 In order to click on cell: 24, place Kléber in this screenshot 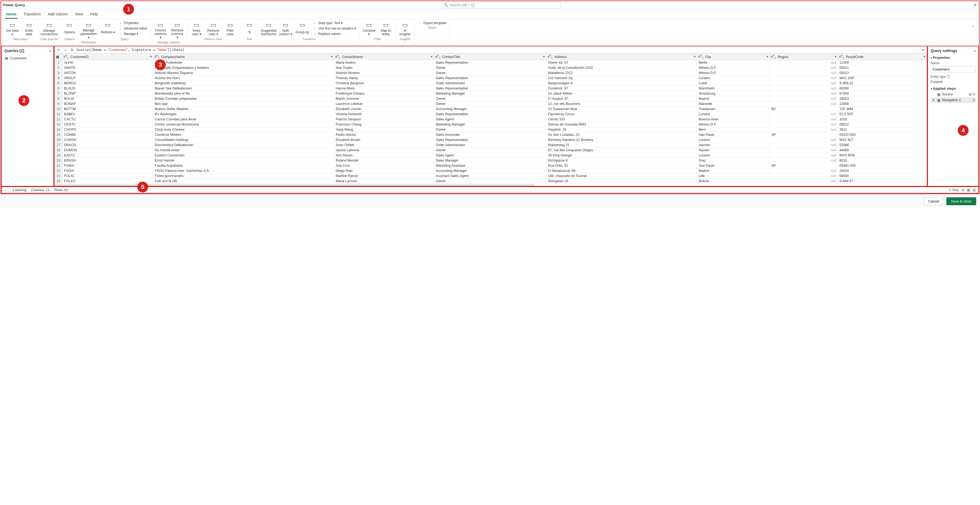, I will do `click(622, 94)`.